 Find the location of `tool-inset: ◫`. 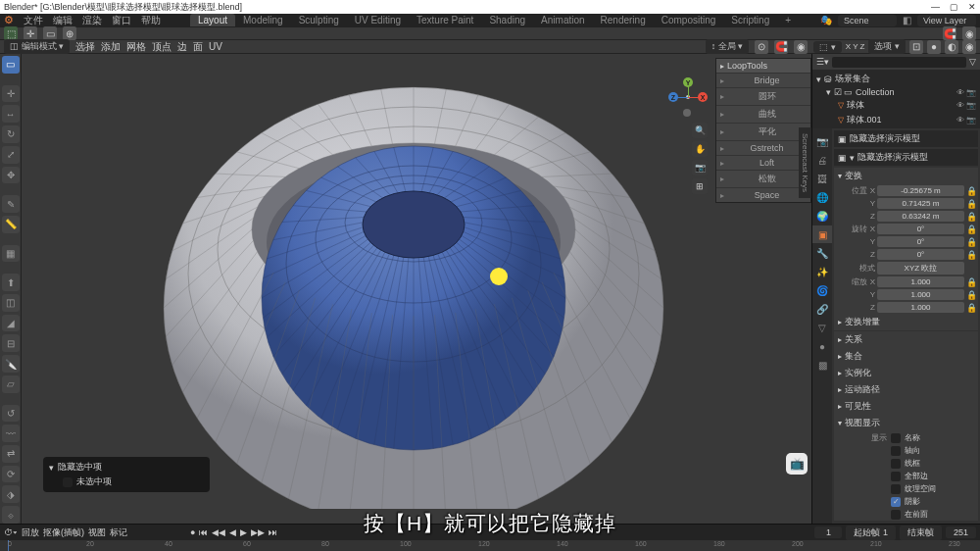

tool-inset: ◫ is located at coordinates (11, 303).